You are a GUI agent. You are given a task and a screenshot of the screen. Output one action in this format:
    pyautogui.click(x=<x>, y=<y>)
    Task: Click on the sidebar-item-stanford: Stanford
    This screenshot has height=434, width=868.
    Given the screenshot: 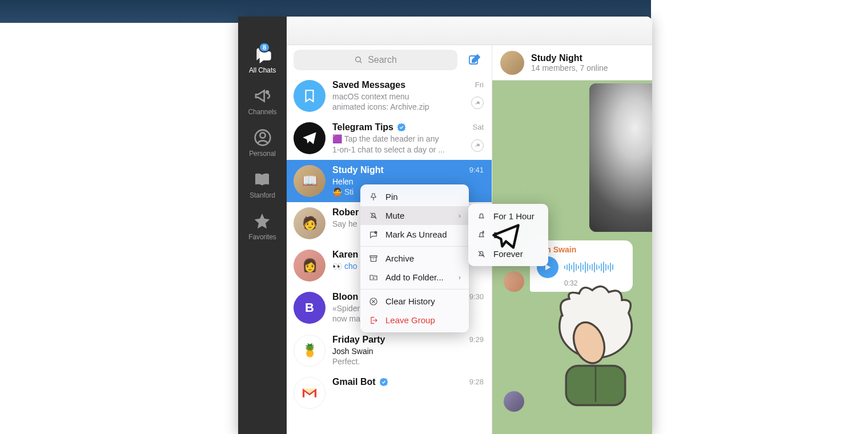 What is the action you would take?
    pyautogui.click(x=263, y=185)
    